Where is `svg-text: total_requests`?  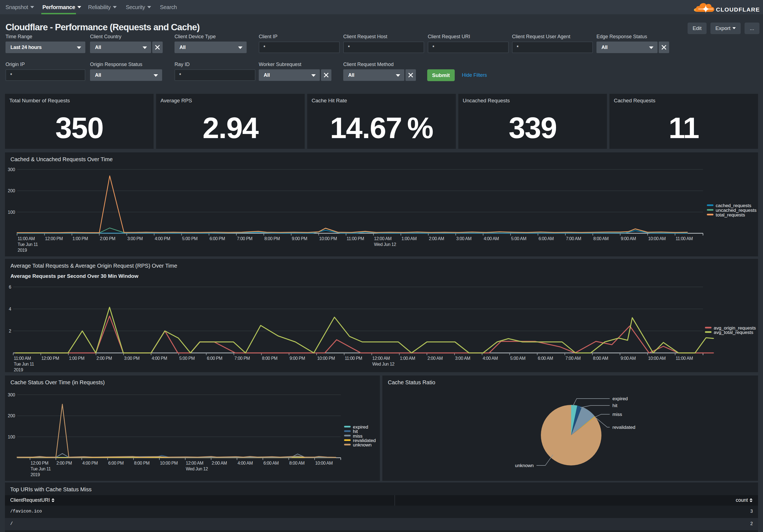
svg-text: total_requests is located at coordinates (730, 215).